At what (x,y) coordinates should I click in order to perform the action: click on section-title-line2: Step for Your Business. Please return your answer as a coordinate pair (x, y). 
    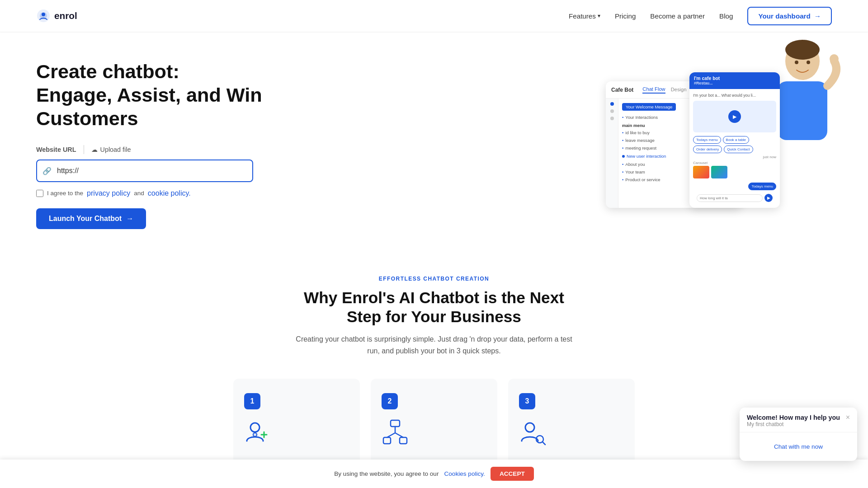
    Looking at the image, I should click on (434, 316).